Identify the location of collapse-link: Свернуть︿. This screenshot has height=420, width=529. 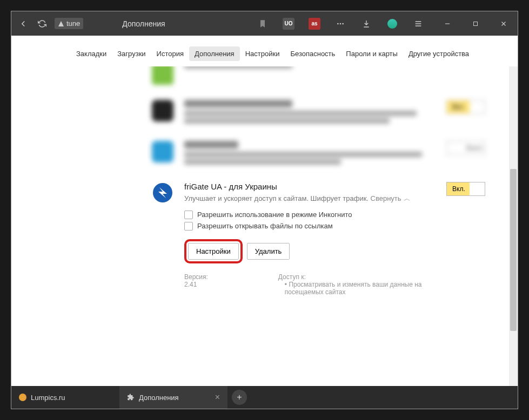
(391, 199).